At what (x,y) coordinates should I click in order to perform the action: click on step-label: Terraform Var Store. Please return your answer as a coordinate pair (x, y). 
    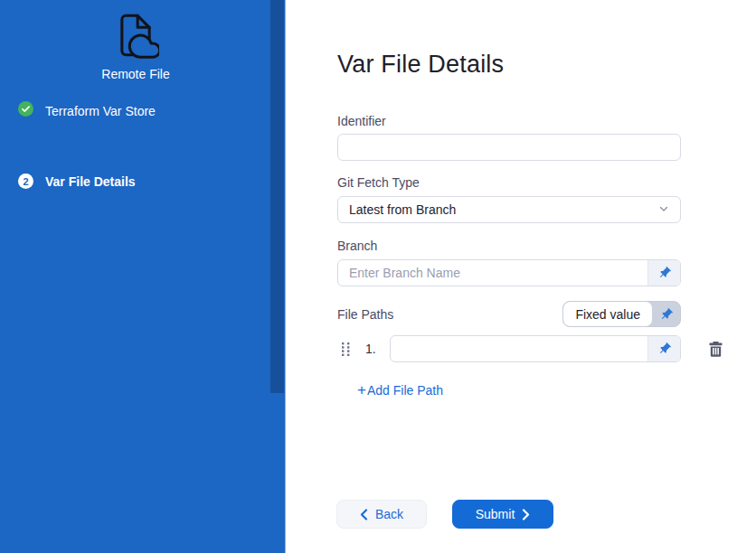
    Looking at the image, I should click on (100, 111).